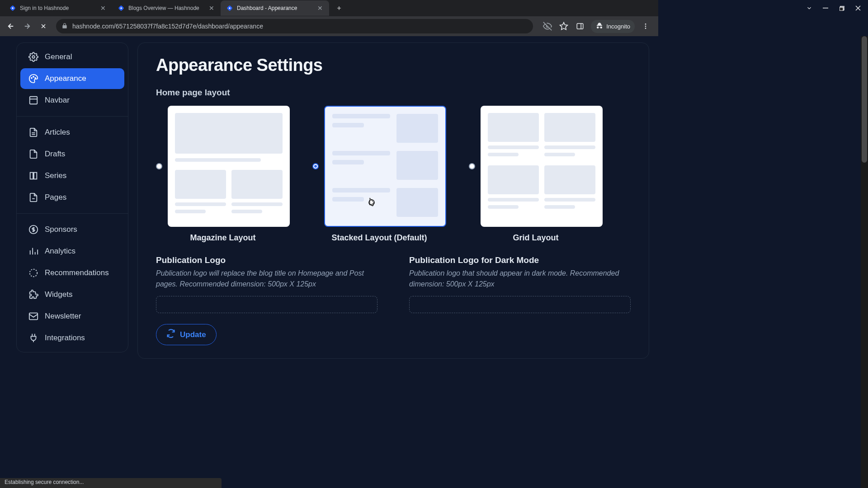  What do you see at coordinates (166, 8) in the screenshot?
I see `tab-title: Blogs Overview — Hashnode` at bounding box center [166, 8].